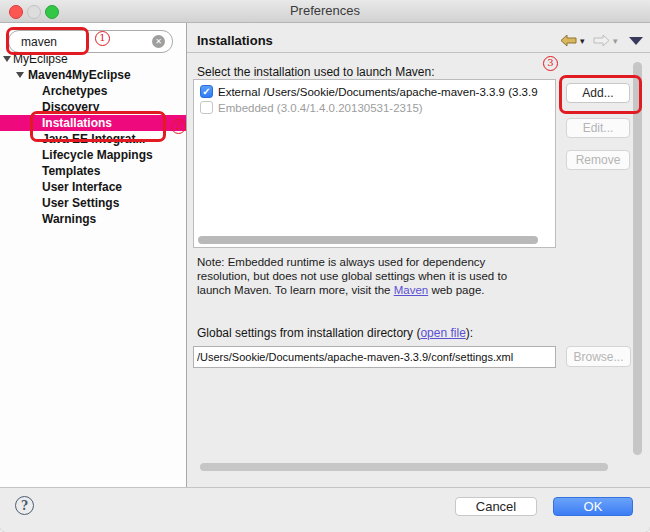  What do you see at coordinates (93, 91) in the screenshot?
I see `sidebar-item-archetypes: Archetypes` at bounding box center [93, 91].